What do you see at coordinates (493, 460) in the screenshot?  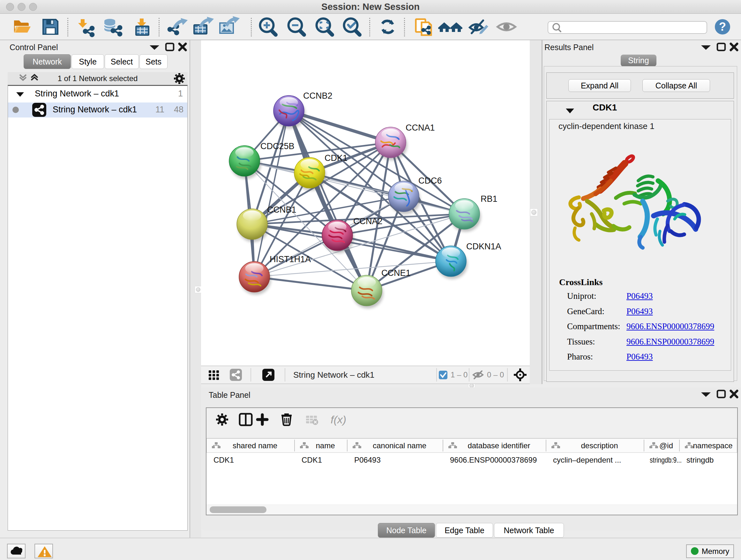 I see `svg-text: 9606.ENSP00000378699` at bounding box center [493, 460].